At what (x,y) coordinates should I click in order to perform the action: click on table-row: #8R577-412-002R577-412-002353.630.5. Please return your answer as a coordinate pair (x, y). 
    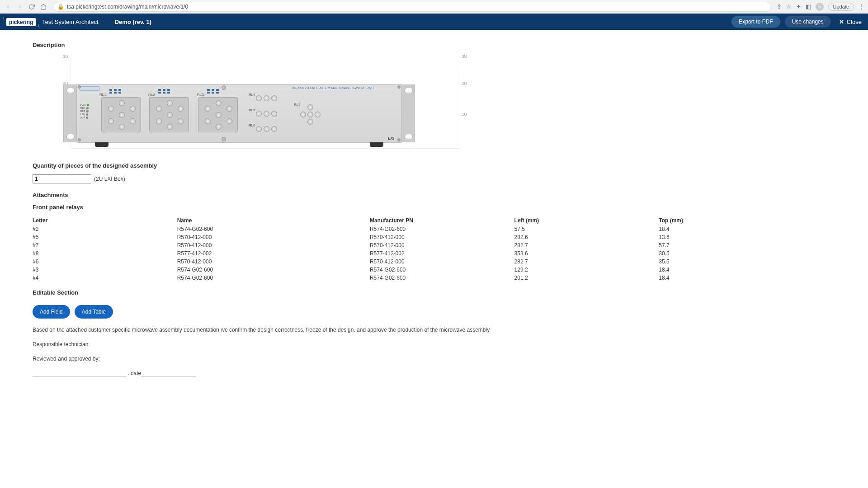
    Looking at the image, I should click on (434, 253).